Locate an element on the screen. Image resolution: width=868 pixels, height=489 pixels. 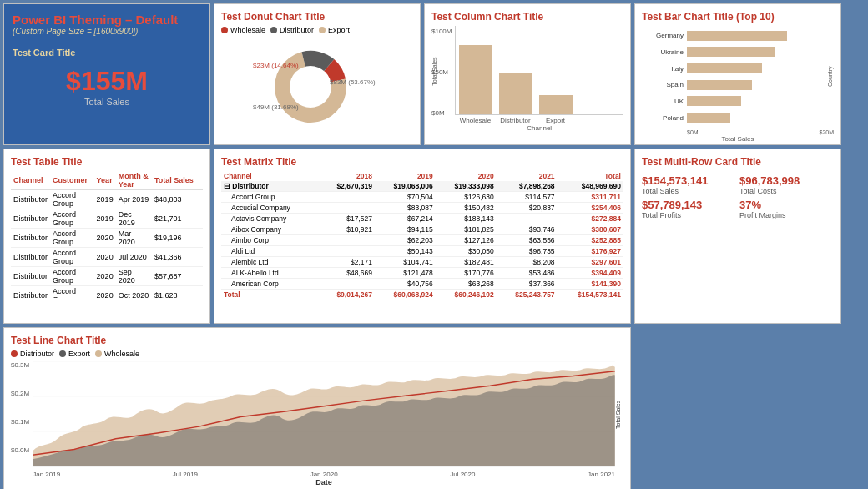
table-cell: Sep 2020 is located at coordinates (134, 277).